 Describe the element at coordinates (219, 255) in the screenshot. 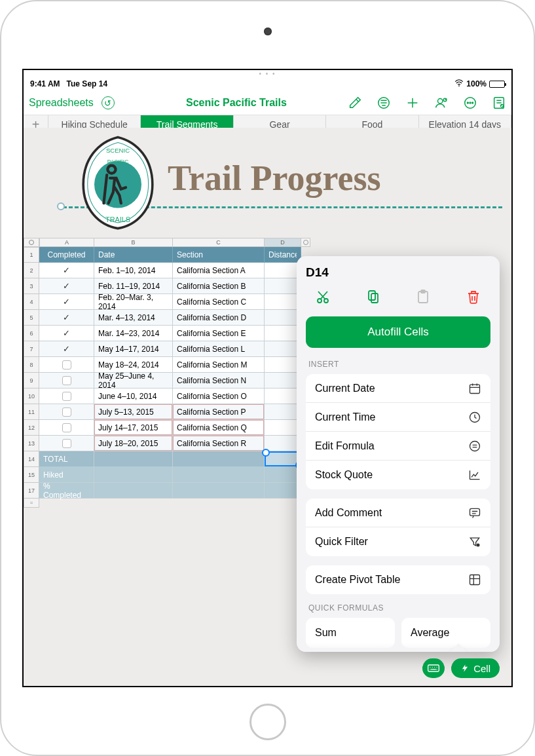

I see `header-section: Section` at that location.